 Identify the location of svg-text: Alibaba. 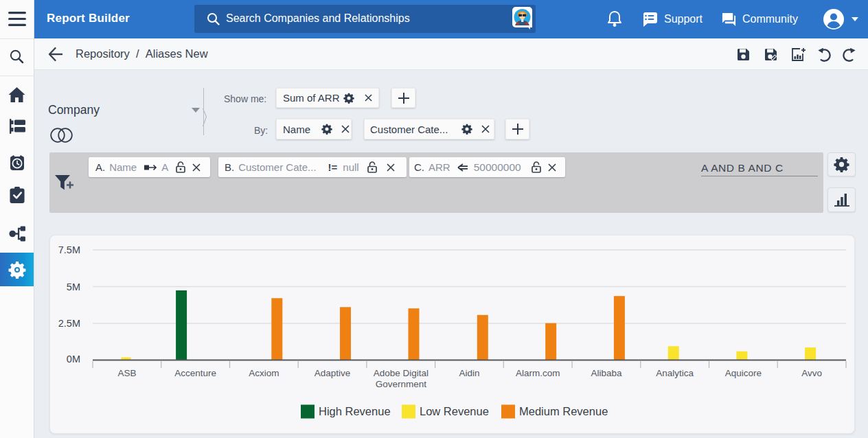
(606, 373).